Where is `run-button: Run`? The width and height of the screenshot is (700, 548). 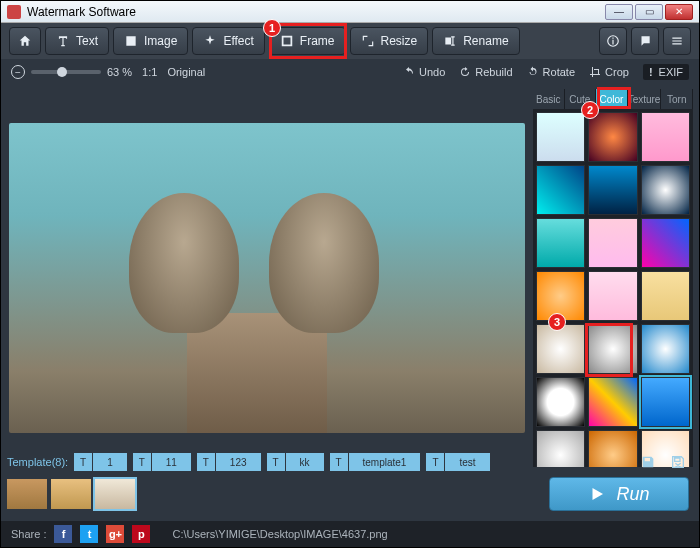
run-button: Run is located at coordinates (619, 494).